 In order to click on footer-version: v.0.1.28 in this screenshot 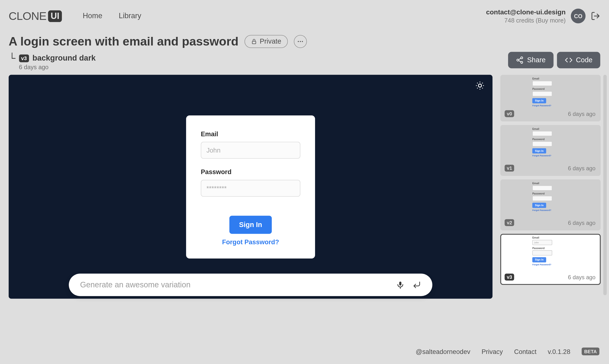, I will do `click(559, 351)`.